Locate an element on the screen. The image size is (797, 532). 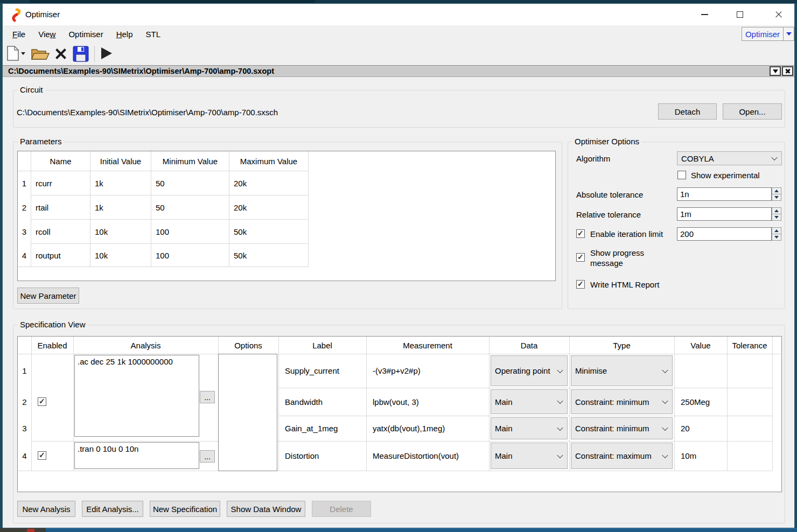
column-header-name: Name is located at coordinates (61, 162).